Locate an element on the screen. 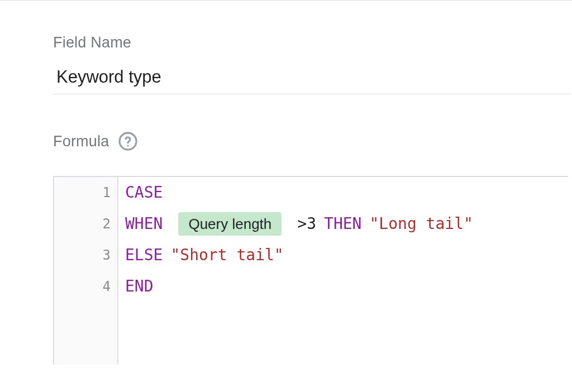  line-number: 2 is located at coordinates (83, 224).